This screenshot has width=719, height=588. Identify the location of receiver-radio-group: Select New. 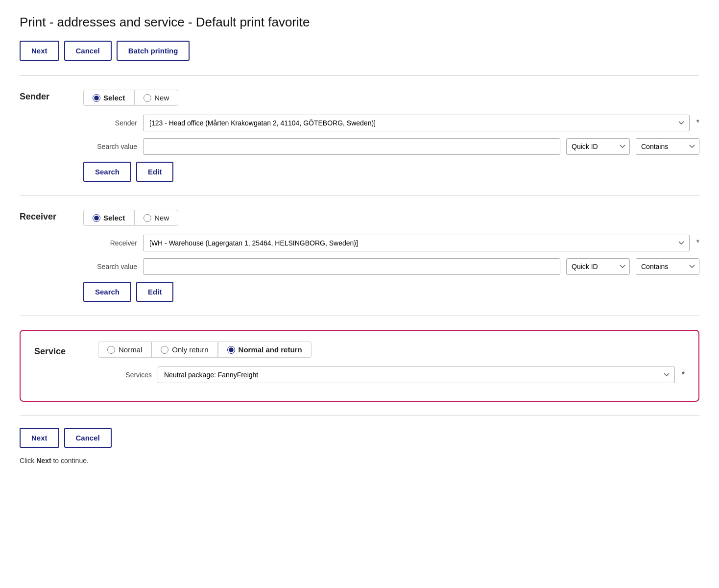
(391, 218).